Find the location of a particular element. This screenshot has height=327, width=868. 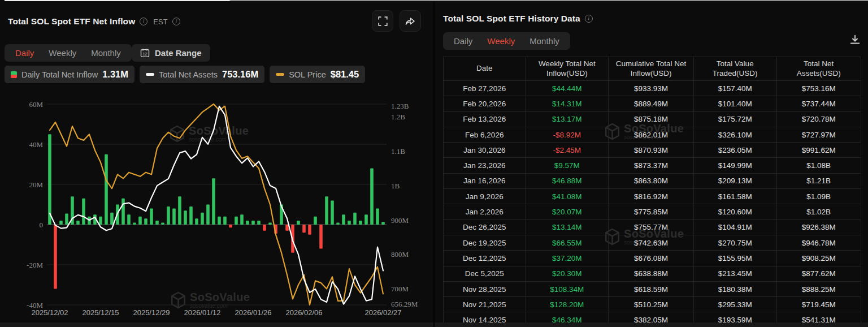

row-value-cell: $175.72M is located at coordinates (736, 120).